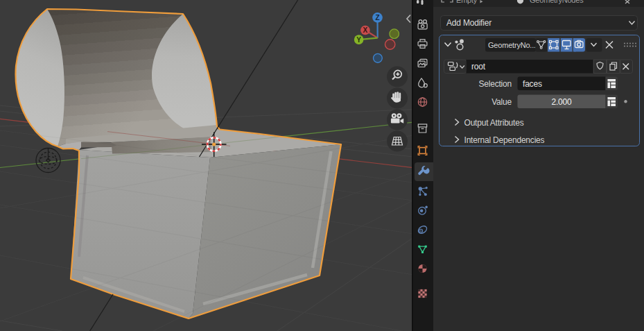 This screenshot has height=331, width=644. I want to click on svg-text: X, so click(366, 31).